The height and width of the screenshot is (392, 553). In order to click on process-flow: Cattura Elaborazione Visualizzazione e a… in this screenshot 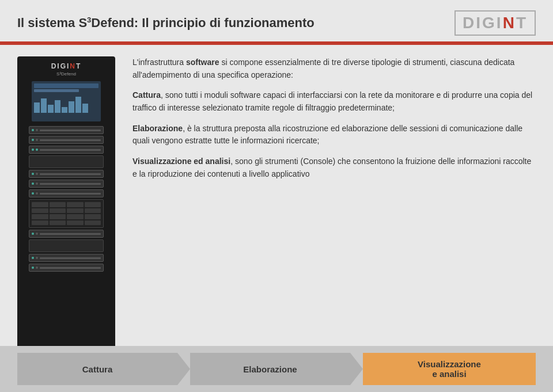, I will do `click(276, 369)`.